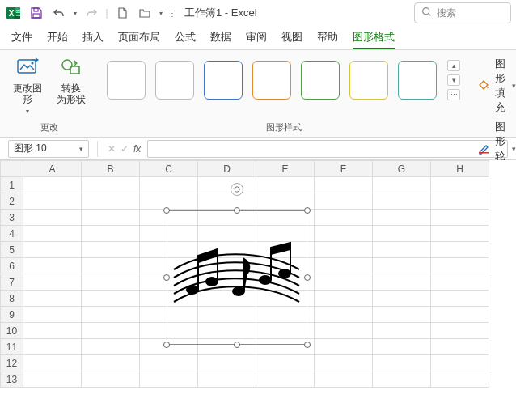 Image resolution: width=516 pixels, height=420 pixels. What do you see at coordinates (27, 85) in the screenshot?
I see `change-graphic-button: 更改图 形 ▾` at bounding box center [27, 85].